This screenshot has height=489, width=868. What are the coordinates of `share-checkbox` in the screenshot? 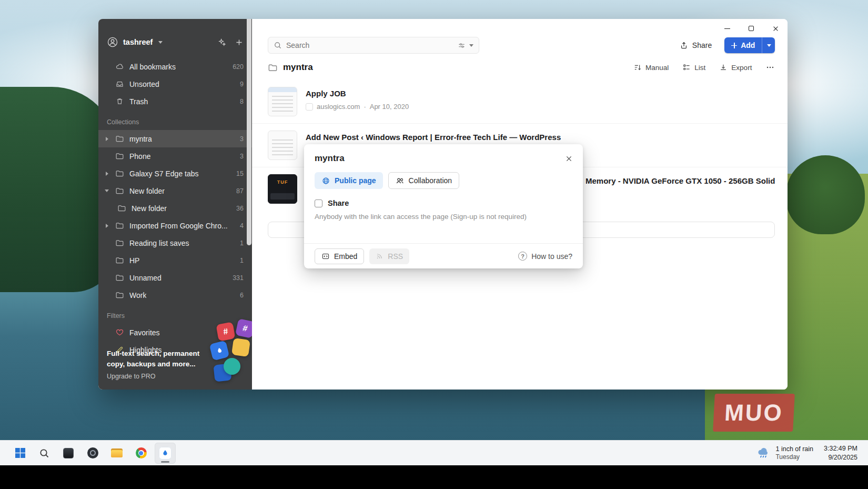 It's located at (319, 203).